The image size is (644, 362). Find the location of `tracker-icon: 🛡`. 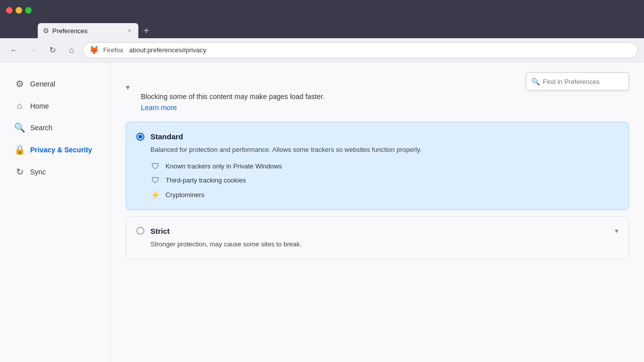

tracker-icon: 🛡 is located at coordinates (155, 166).